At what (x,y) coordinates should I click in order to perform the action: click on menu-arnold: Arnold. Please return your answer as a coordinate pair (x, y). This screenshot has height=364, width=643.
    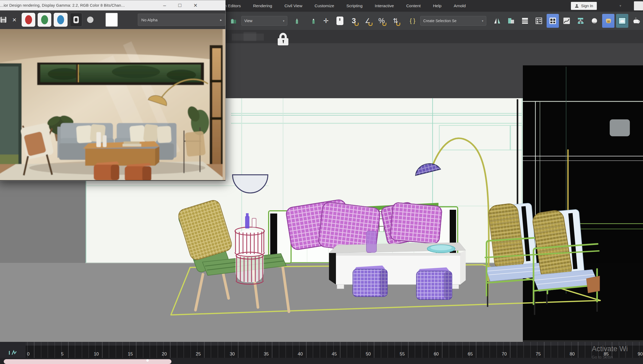
    Looking at the image, I should click on (460, 6).